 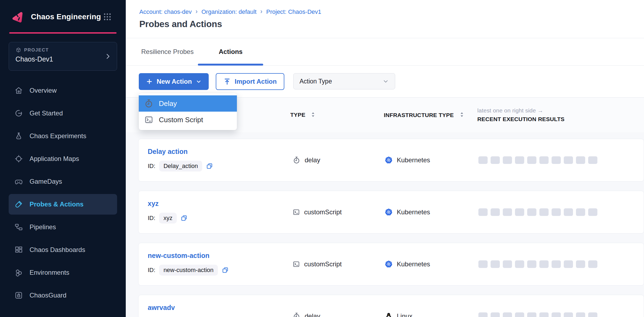 I want to click on sidebar-item-probes-and-actions: Probes & Actions, so click(x=63, y=204).